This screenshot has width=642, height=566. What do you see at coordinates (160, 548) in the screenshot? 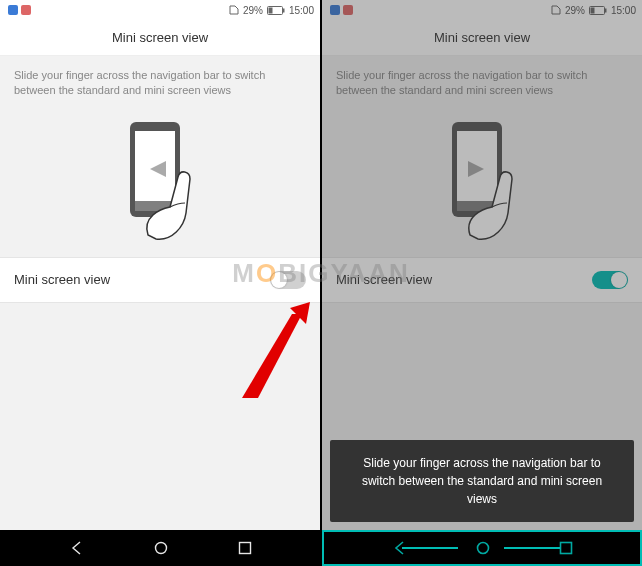
I see `navigation-bar` at bounding box center [160, 548].